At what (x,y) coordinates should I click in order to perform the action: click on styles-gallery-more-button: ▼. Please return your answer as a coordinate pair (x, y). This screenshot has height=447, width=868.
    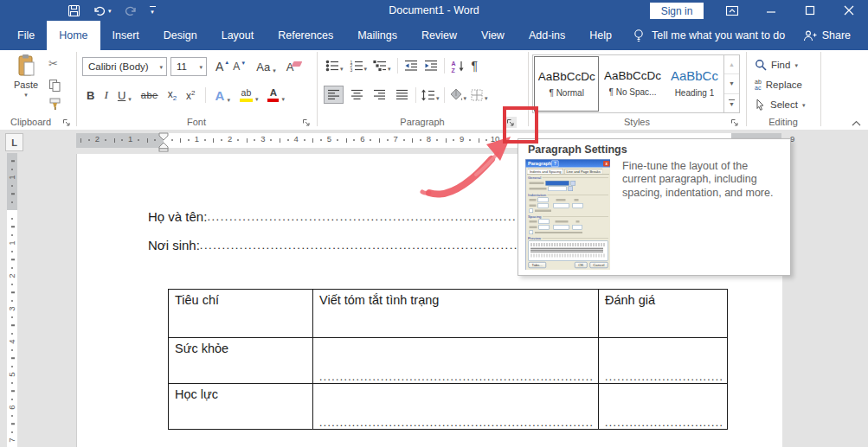
    Looking at the image, I should click on (732, 104).